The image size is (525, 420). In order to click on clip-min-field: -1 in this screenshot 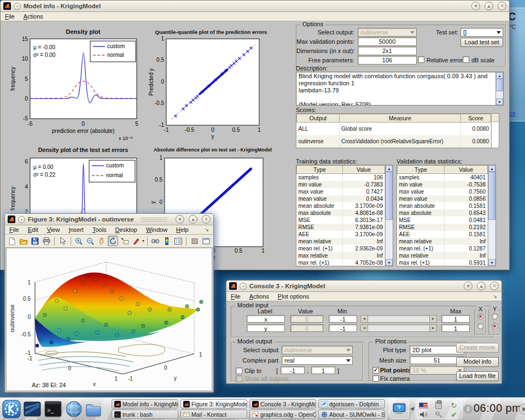, I will do `click(293, 370)`.